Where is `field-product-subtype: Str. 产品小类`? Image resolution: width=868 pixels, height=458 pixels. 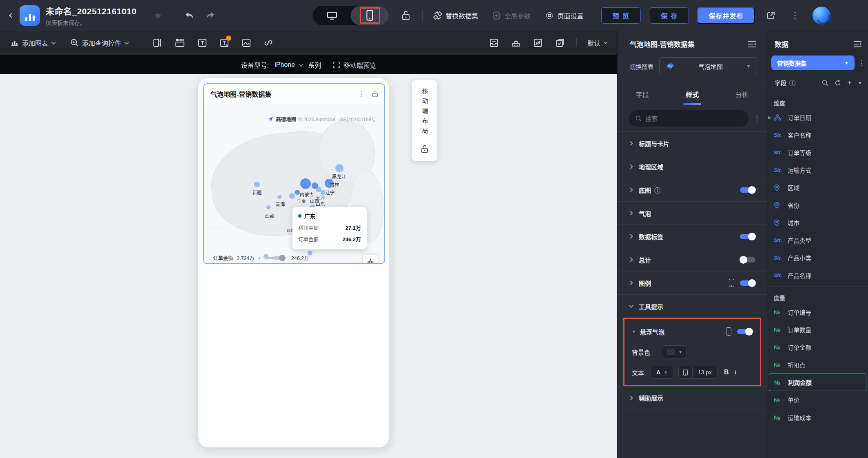
field-product-subtype: Str. 产品小类 is located at coordinates (817, 258).